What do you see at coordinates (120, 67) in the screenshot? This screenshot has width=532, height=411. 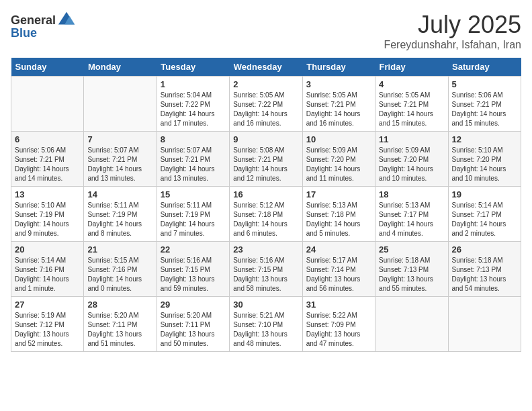 I see `weekday-header-monday: Monday` at bounding box center [120, 67].